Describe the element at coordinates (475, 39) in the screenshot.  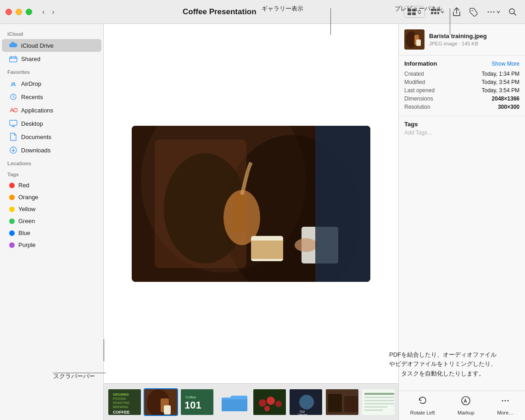
I see `preview-file-info: Barista training.jpeg JPEG image · 145 K…` at that location.